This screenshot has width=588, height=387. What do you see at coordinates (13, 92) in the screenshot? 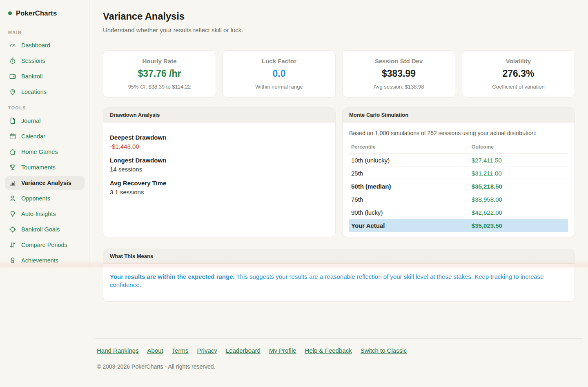
I see `map-pin-icon` at bounding box center [13, 92].